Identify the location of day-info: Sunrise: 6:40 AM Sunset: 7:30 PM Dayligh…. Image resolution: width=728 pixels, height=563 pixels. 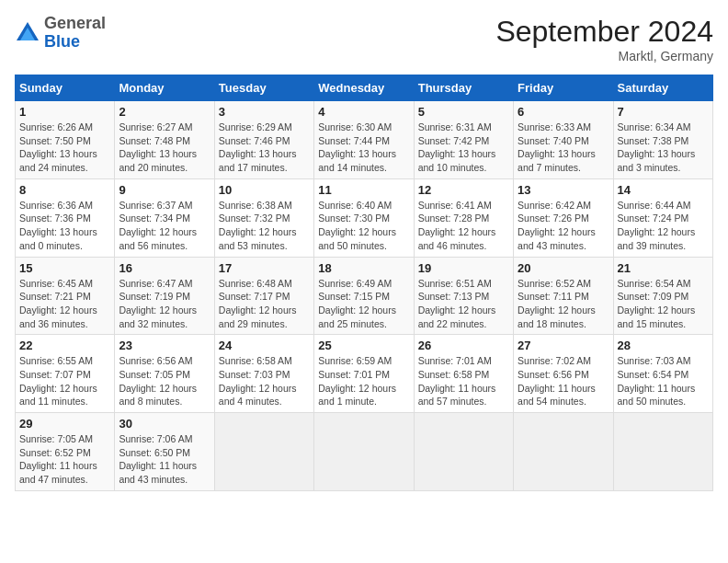
(364, 226).